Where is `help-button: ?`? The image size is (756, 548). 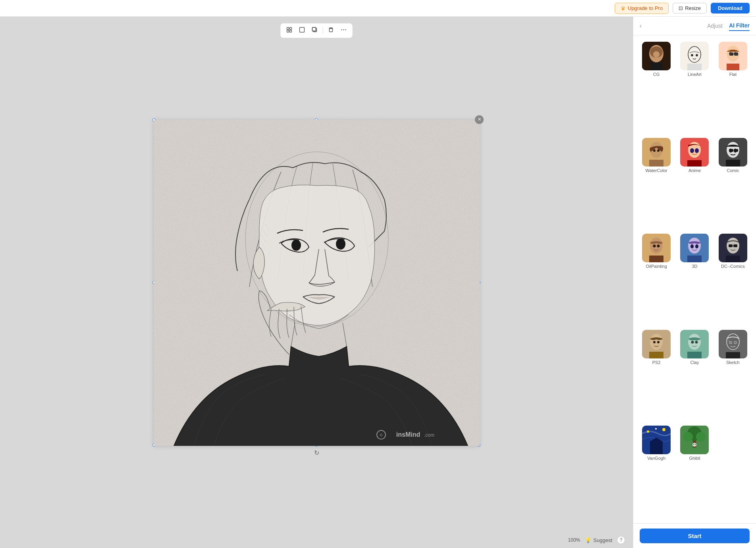
help-button: ? is located at coordinates (621, 540).